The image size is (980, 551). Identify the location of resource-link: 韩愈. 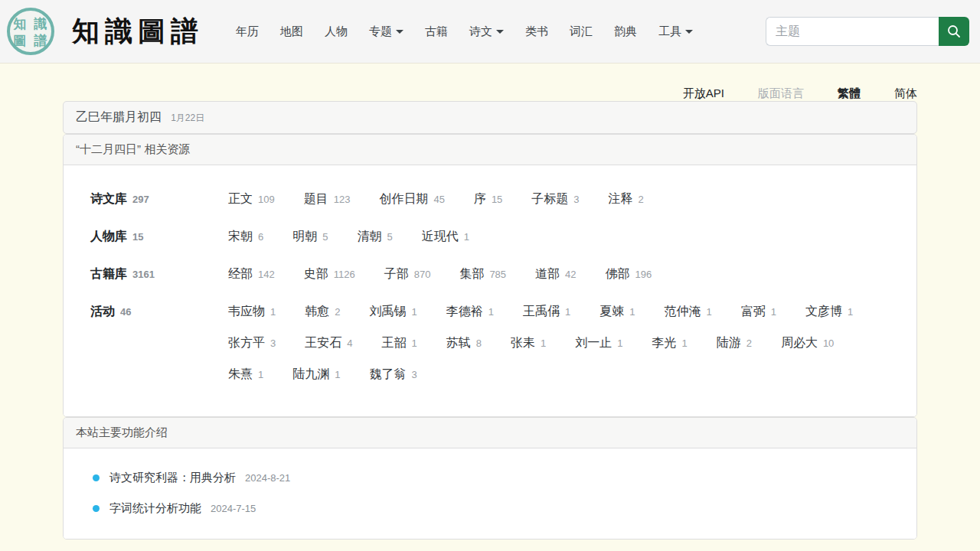
(317, 311).